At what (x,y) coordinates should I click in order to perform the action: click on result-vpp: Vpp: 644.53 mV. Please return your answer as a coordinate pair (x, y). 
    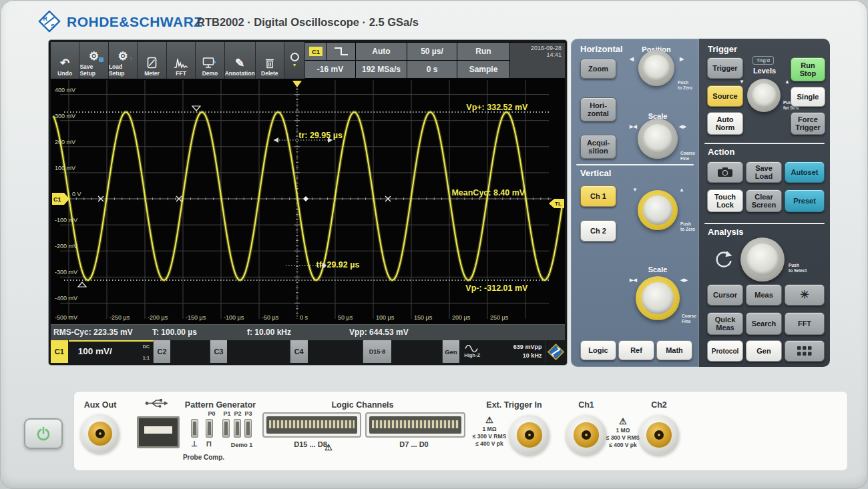
    Looking at the image, I should click on (379, 332).